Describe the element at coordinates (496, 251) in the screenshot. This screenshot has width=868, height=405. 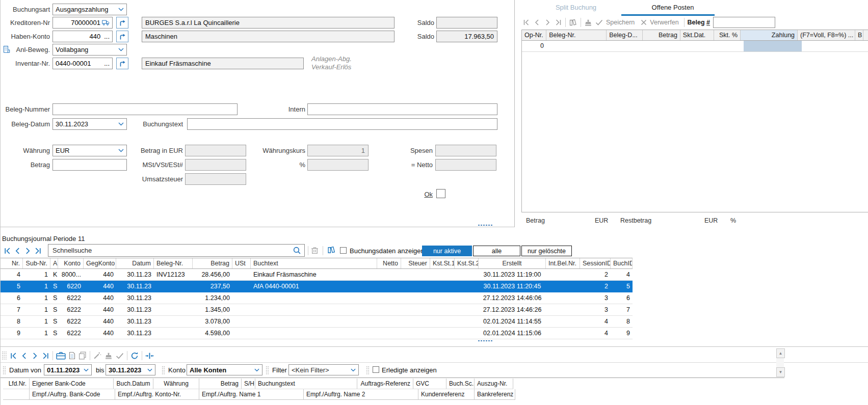
I see `filter-alle-button: alle` at that location.